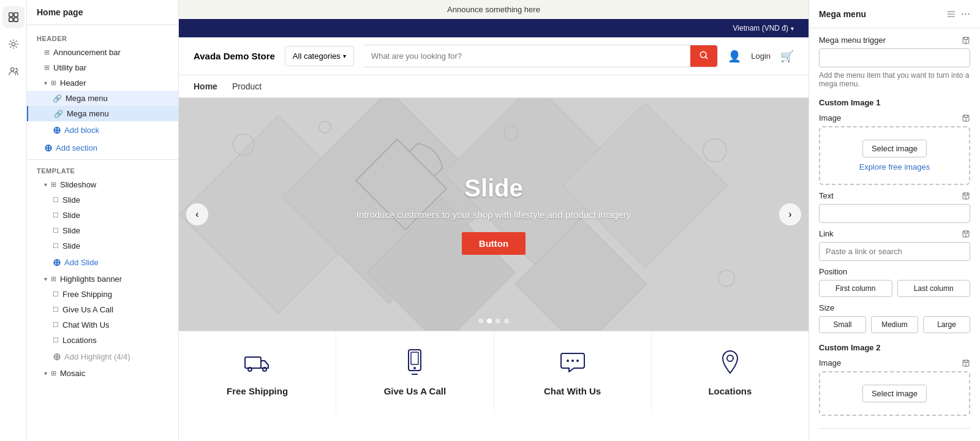 This screenshot has width=980, height=441. What do you see at coordinates (103, 356) in the screenshot?
I see `add-highlight-link: ⊕ Add Highlight (4/4)` at bounding box center [103, 356].